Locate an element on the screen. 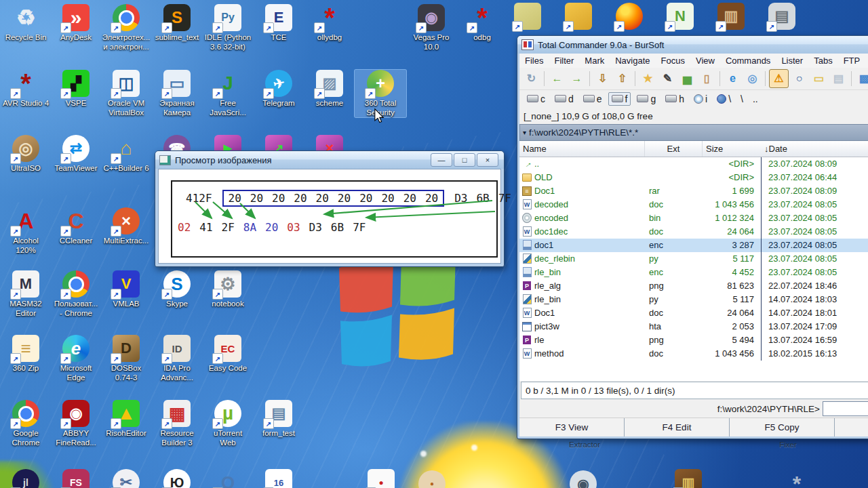 The height and width of the screenshot is (488, 868). desktop-icon: Q ↗ is located at coordinates (228, 479).